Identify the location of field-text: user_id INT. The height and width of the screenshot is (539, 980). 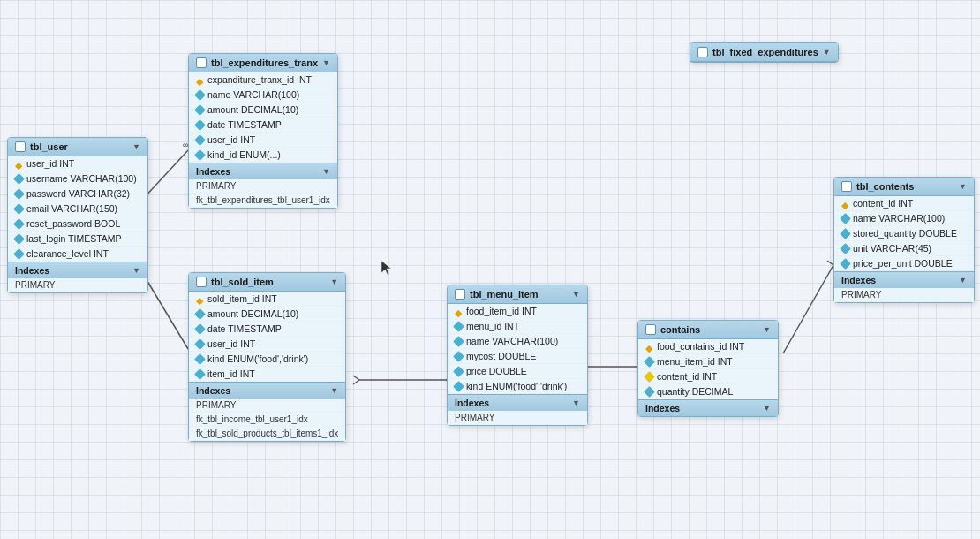
(231, 140).